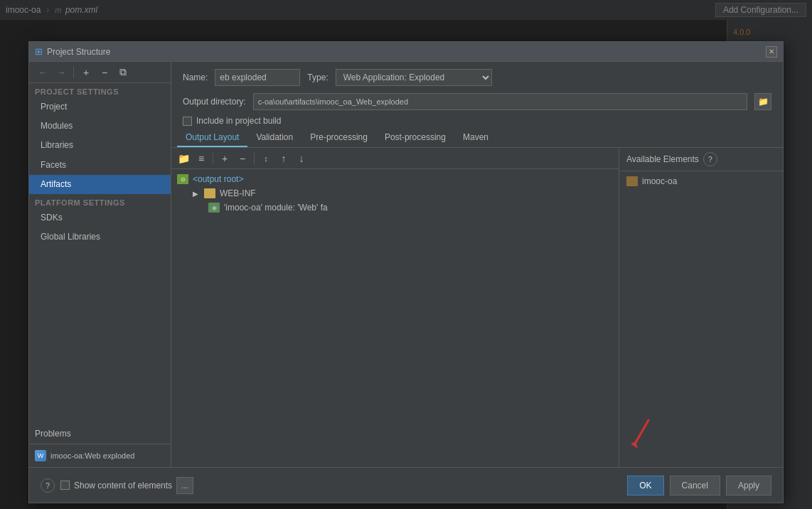  I want to click on output-dir-input, so click(501, 102).